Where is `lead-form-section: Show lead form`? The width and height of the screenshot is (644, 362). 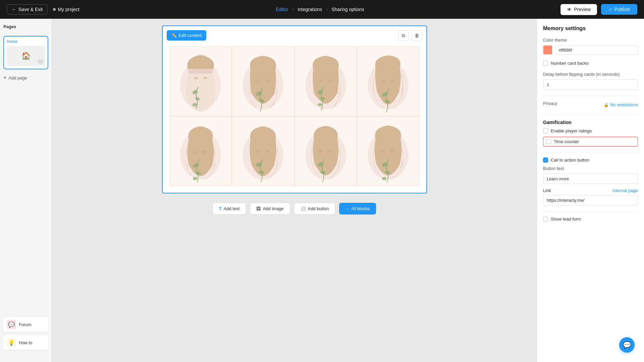 lead-form-section: Show lead form is located at coordinates (590, 219).